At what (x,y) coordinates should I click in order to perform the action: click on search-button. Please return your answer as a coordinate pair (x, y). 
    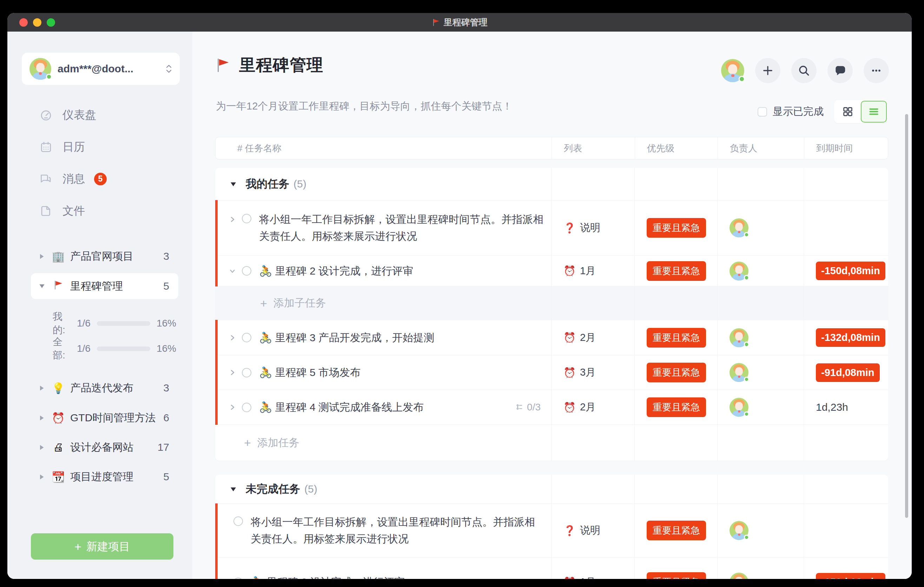
    Looking at the image, I should click on (804, 71).